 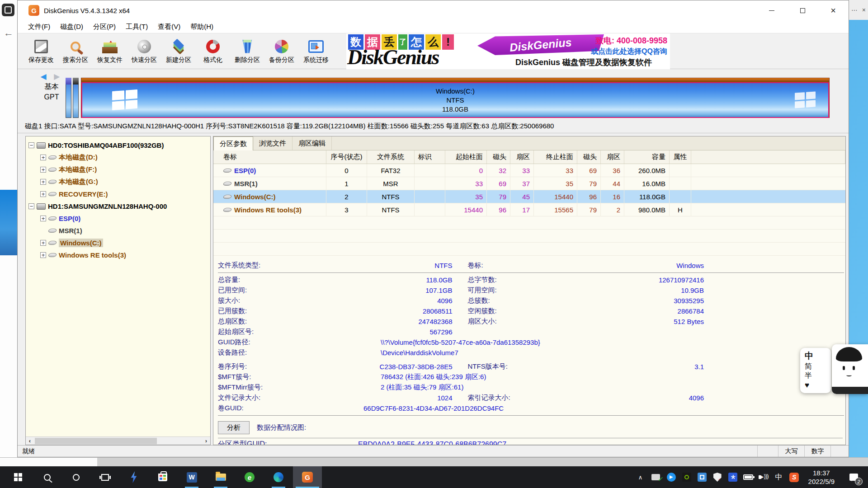 What do you see at coordinates (192, 477) in the screenshot?
I see `word-app-button` at bounding box center [192, 477].